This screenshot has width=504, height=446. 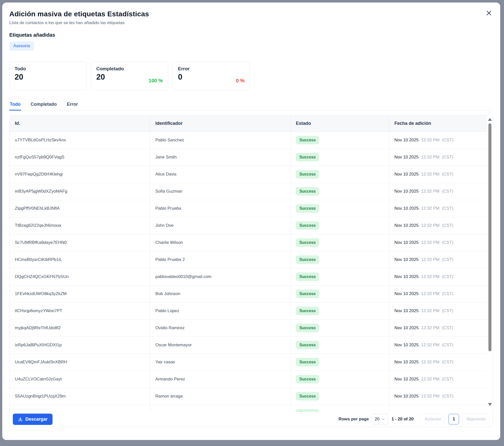 I want to click on table-footer: Descargar Rows per page 20 1 - 20 of 20 …, so click(x=251, y=419).